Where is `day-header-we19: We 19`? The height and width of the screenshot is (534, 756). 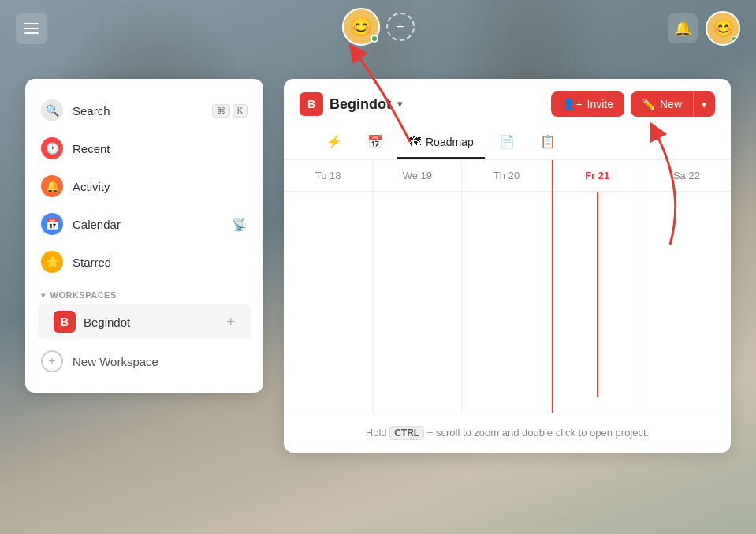 day-header-we19: We 19 is located at coordinates (417, 176).